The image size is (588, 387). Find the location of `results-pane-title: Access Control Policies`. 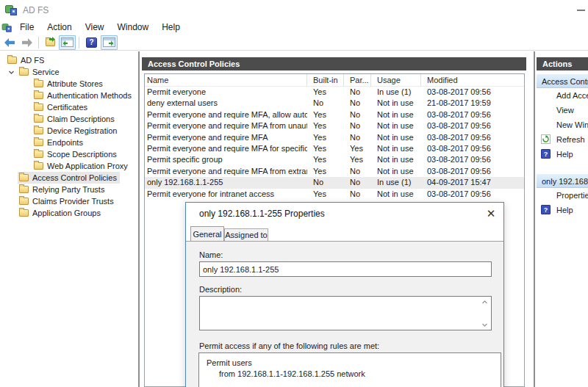

results-pane-title: Access Control Policies is located at coordinates (334, 64).